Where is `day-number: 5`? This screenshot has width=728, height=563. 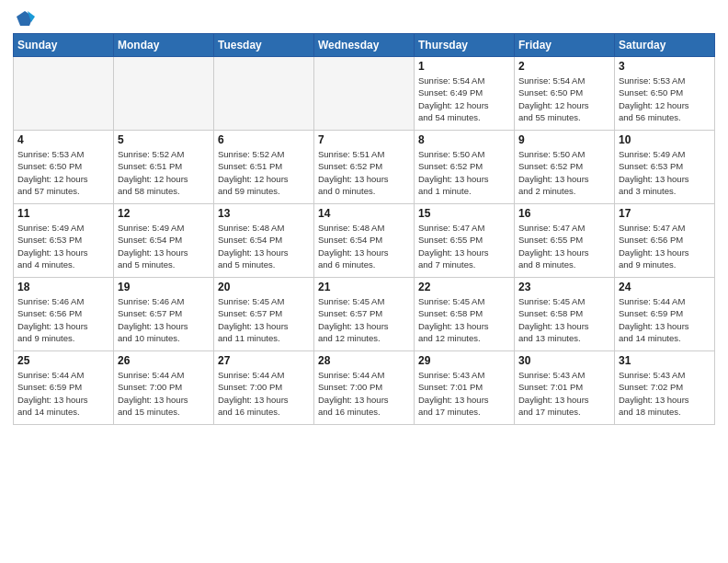
day-number: 5 is located at coordinates (164, 140).